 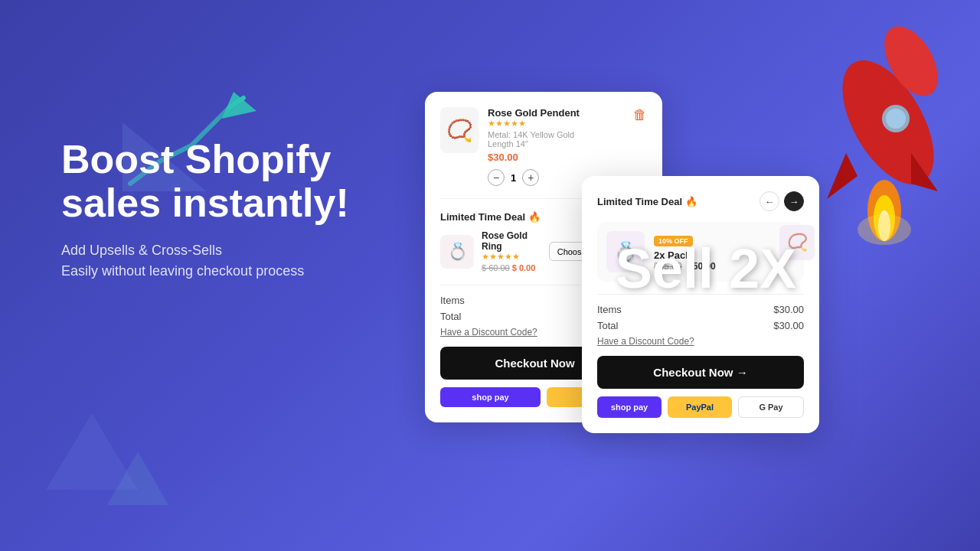 What do you see at coordinates (701, 305) in the screenshot?
I see `front-cart-widget: Limited Time Deal 🔥 ← → 💍 10% OFF 2x Pac…` at bounding box center [701, 305].